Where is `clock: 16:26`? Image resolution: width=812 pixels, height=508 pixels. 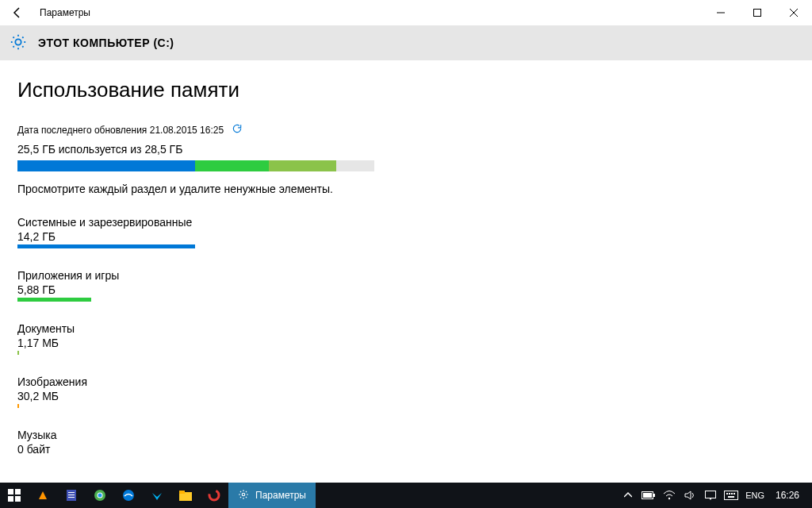 clock: 16:26 is located at coordinates (787, 495).